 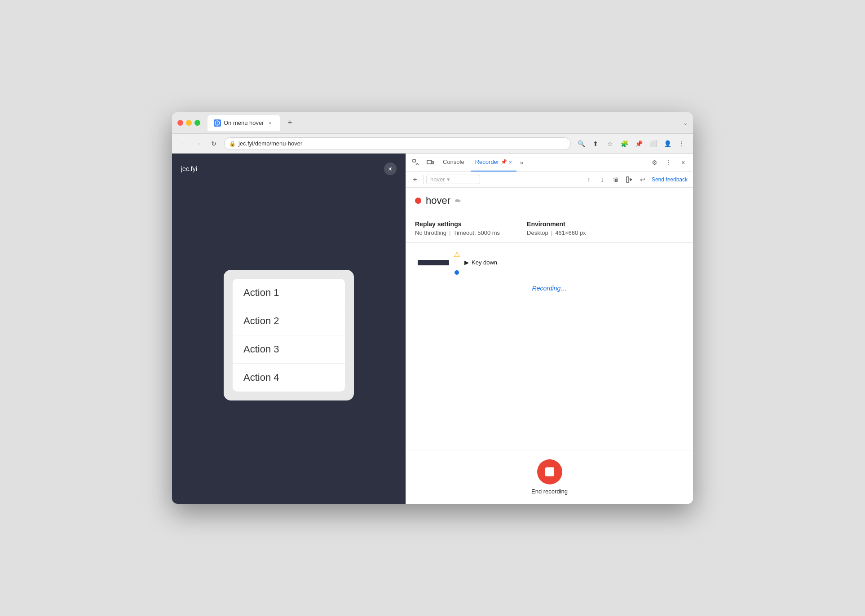 I want to click on inspect-element-button, so click(x=416, y=163).